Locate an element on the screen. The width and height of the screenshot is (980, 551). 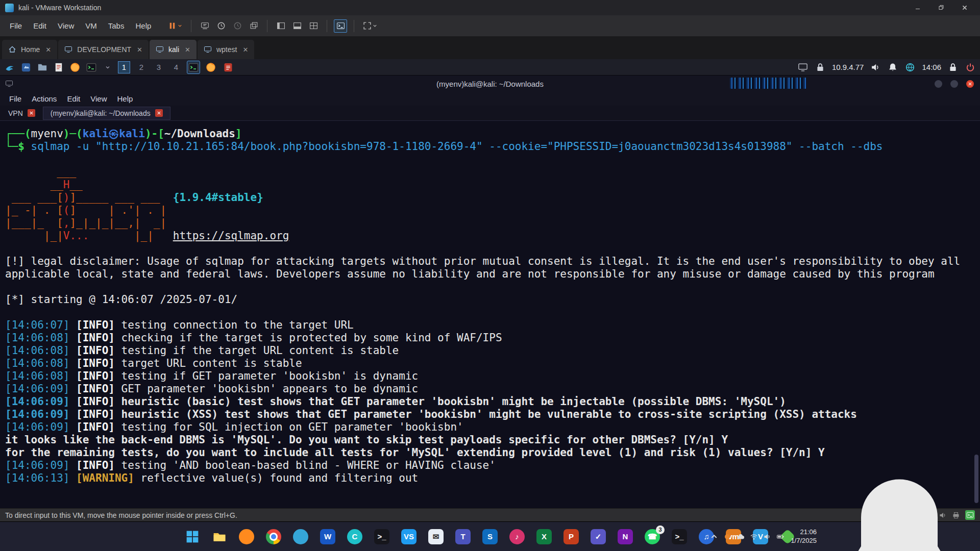
workspace-2: 2 is located at coordinates (141, 67).